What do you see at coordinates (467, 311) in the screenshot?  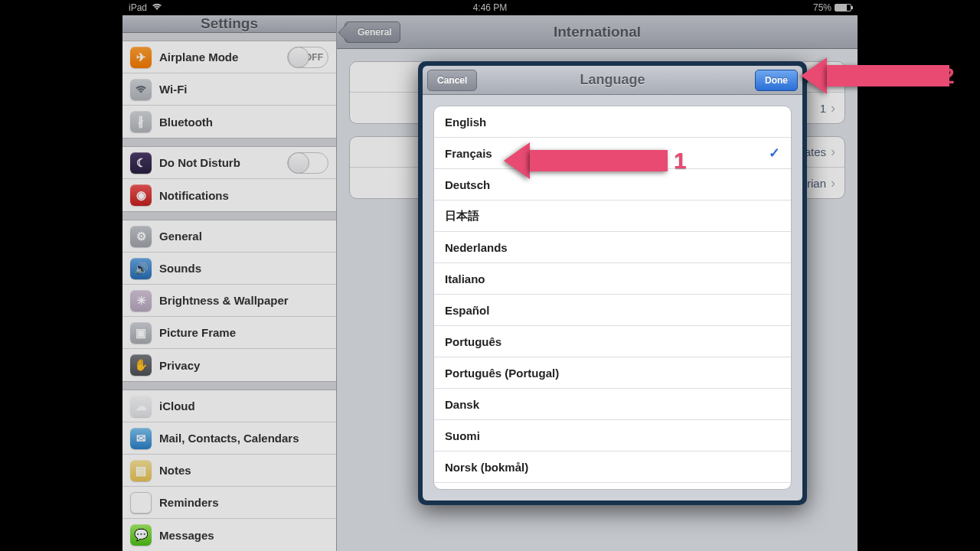 I see `language-label: Español` at bounding box center [467, 311].